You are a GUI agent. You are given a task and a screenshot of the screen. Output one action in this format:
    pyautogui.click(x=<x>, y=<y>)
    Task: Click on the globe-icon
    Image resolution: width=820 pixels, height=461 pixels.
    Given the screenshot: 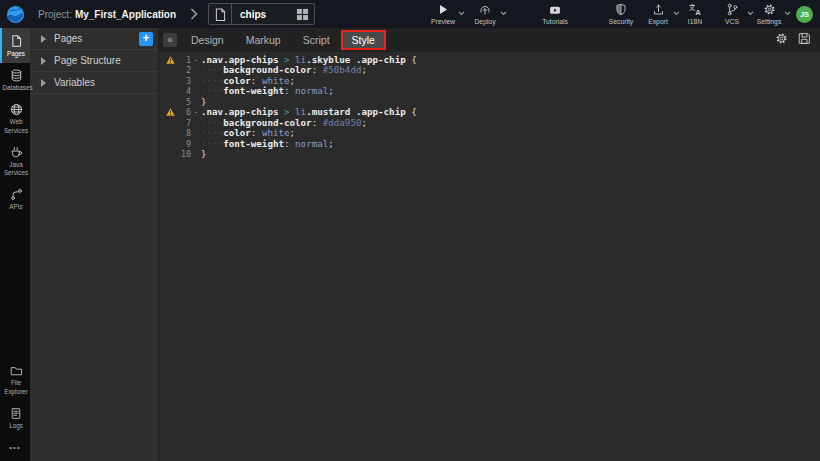 What is the action you would take?
    pyautogui.click(x=16, y=110)
    